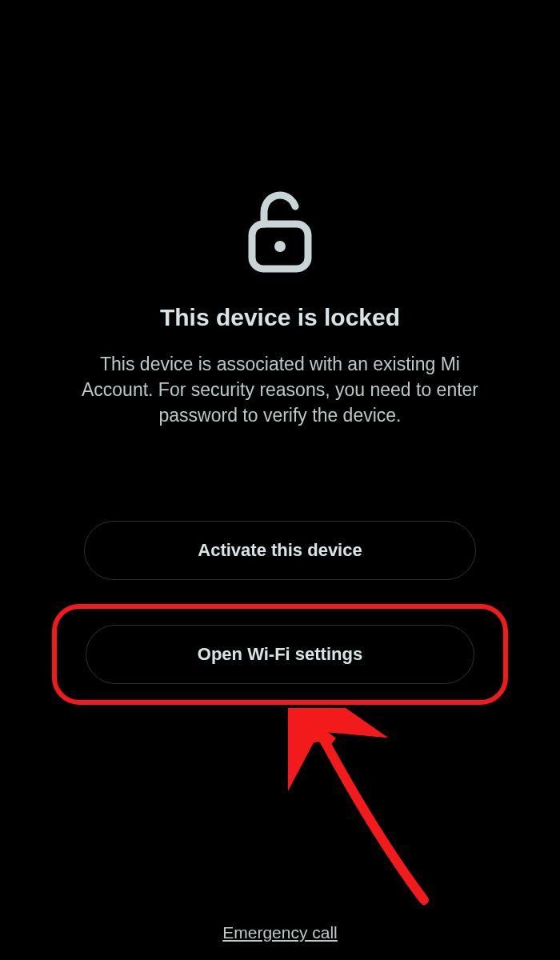 This screenshot has height=960, width=560. Describe the element at coordinates (280, 390) in the screenshot. I see `lock-description: This device is associated with an existi…` at that location.